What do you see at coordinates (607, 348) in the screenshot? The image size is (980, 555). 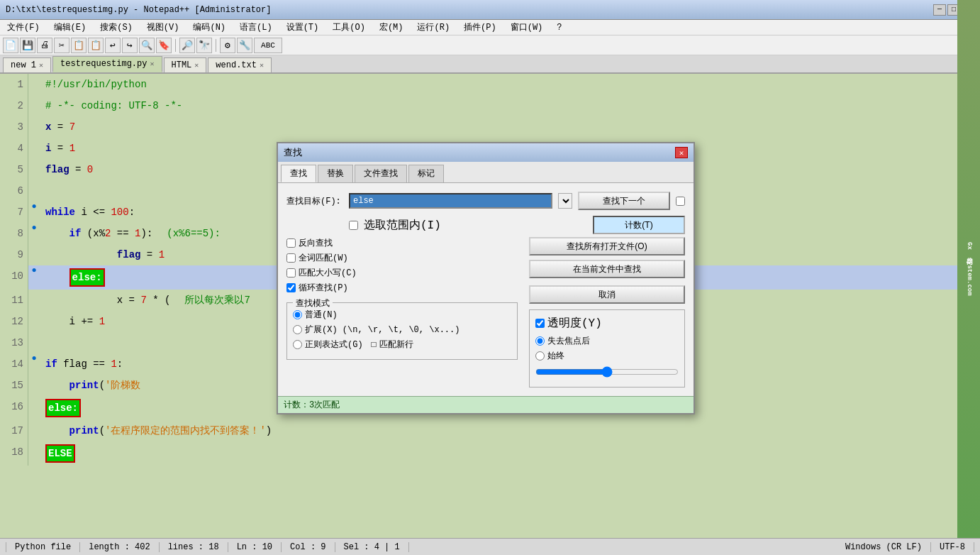 I see `transparency-group: 透明度(Y) 失去焦点后 始终` at bounding box center [607, 348].